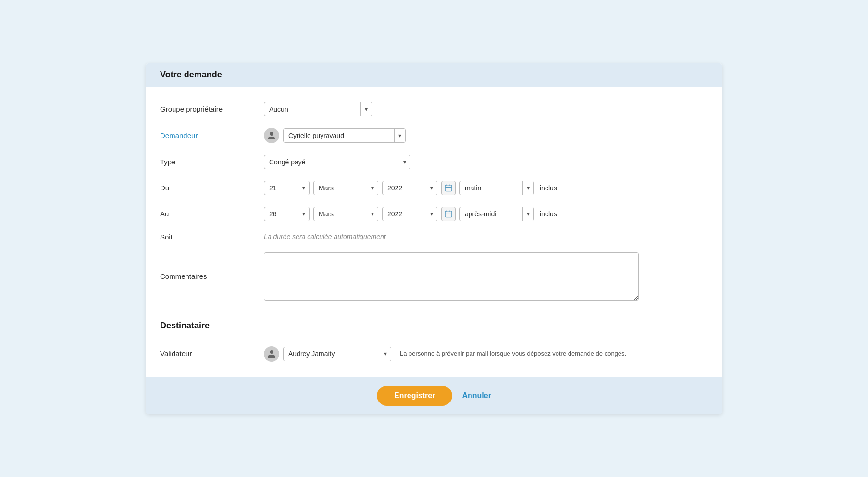 Image resolution: width=868 pixels, height=477 pixels. Describe the element at coordinates (312, 109) in the screenshot. I see `groupe-proprietaire-select: Aucun` at that location.